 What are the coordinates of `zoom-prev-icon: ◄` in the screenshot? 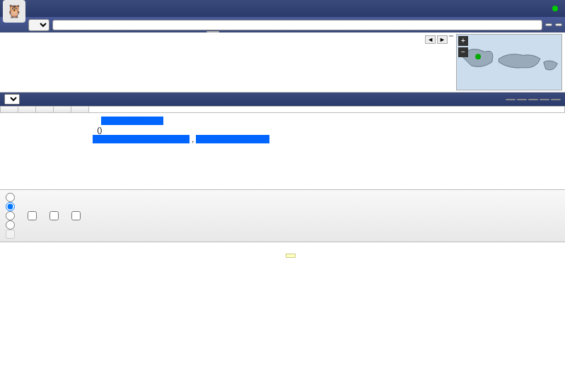 It's located at (430, 40).